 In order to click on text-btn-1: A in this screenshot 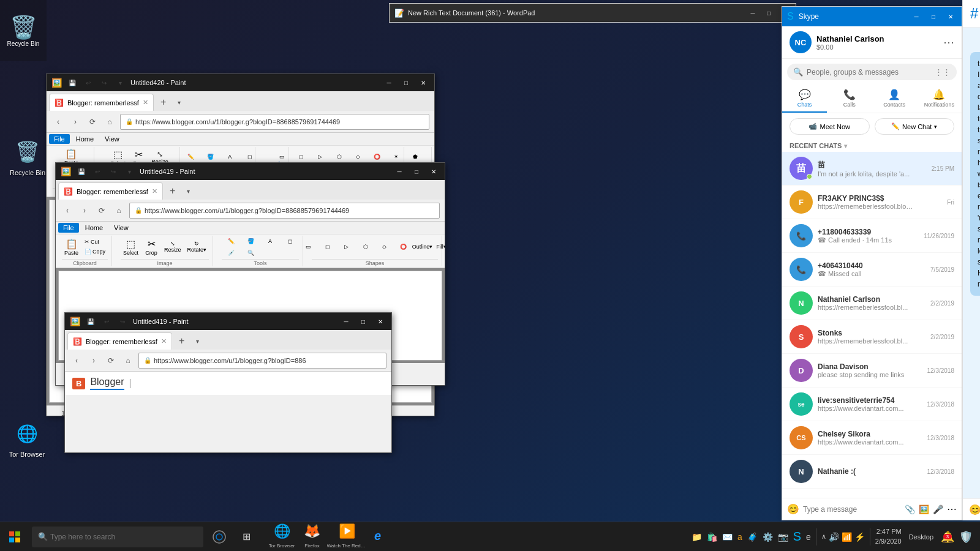, I will do `click(230, 157)`.